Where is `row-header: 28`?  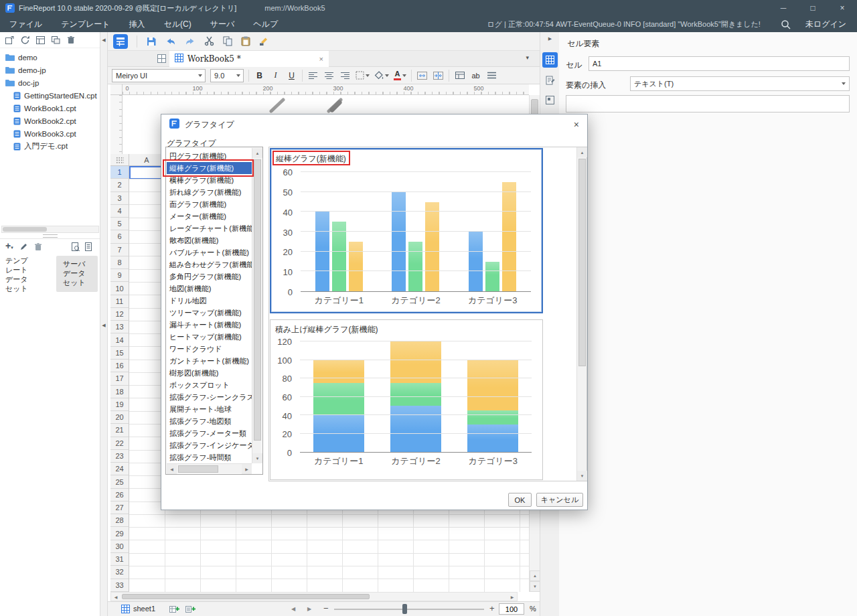 row-header: 28 is located at coordinates (120, 521).